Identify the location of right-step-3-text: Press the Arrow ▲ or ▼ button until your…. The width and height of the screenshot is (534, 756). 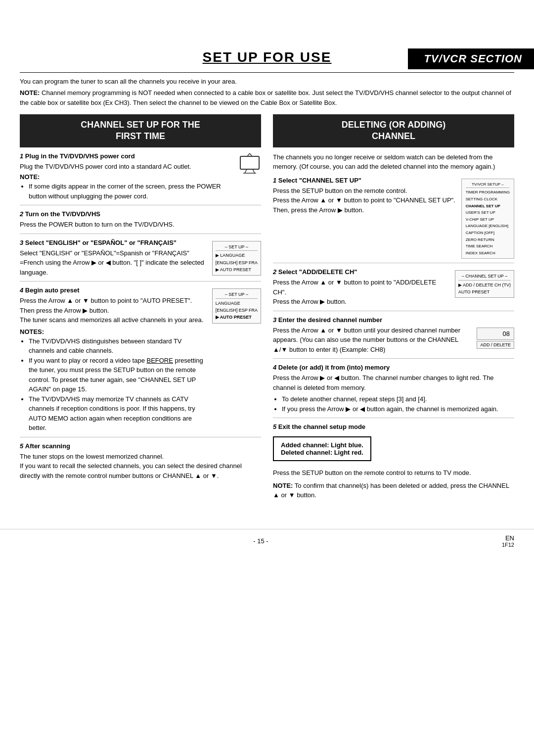
(370, 340).